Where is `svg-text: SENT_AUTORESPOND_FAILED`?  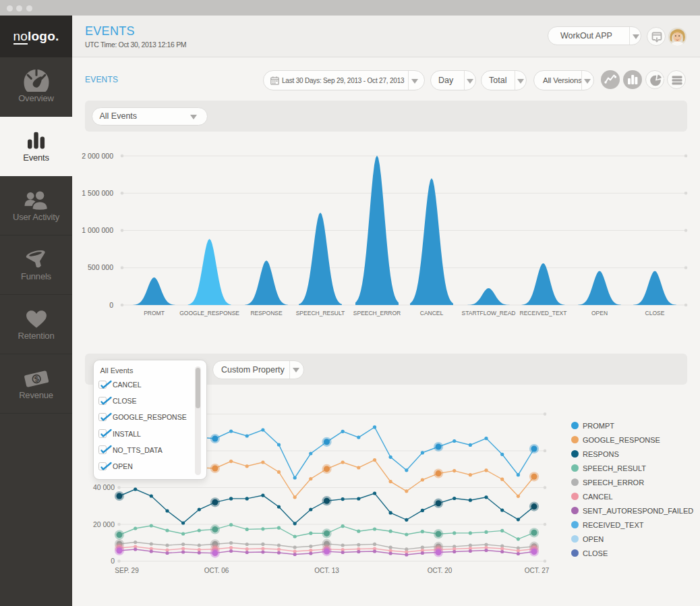
svg-text: SENT_AUTORESPOND_FAILED is located at coordinates (638, 511).